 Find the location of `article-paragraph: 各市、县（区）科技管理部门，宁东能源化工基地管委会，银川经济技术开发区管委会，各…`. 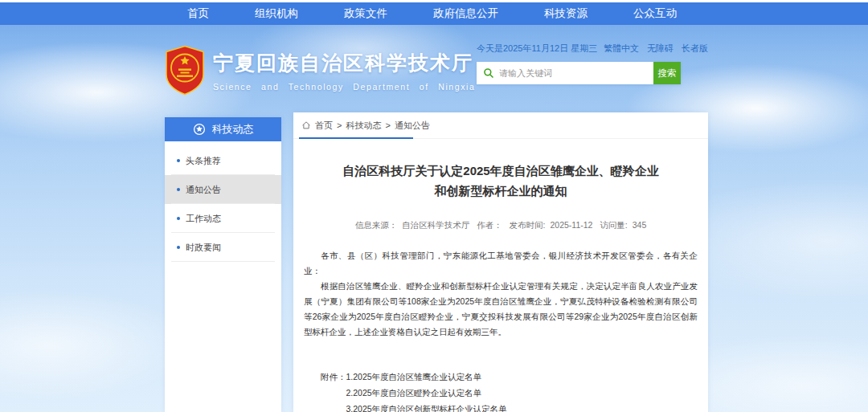

article-paragraph: 各市、县（区）科技管理部门，宁东能源化工基地管委会，银川经济技术开发区管委会，各… is located at coordinates (501, 263).